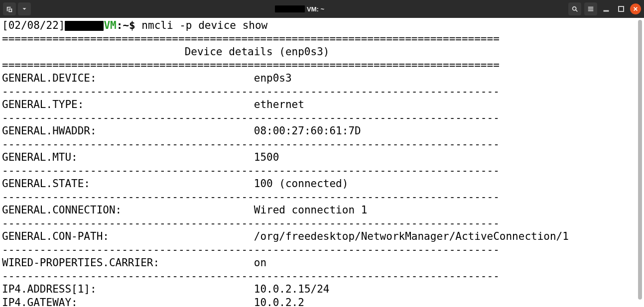 Image resolution: width=644 pixels, height=307 pixels. Describe the element at coordinates (279, 302) in the screenshot. I see `output-value: 10.0.2.2` at that location.